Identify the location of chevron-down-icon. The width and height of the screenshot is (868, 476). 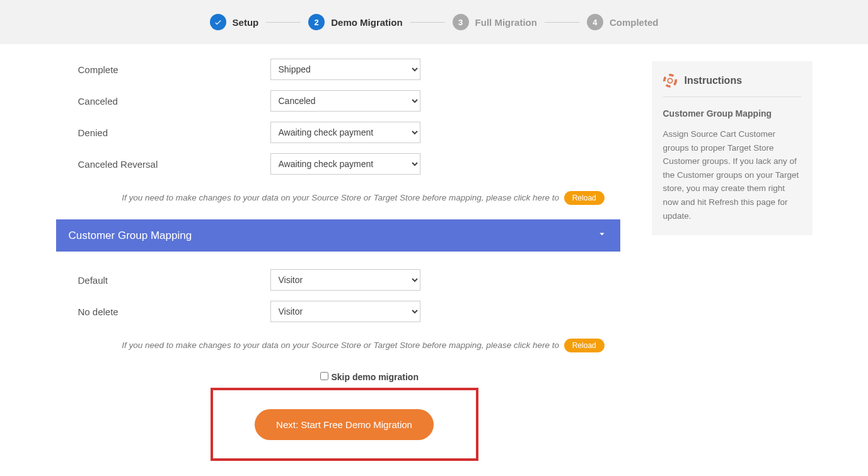
(602, 236).